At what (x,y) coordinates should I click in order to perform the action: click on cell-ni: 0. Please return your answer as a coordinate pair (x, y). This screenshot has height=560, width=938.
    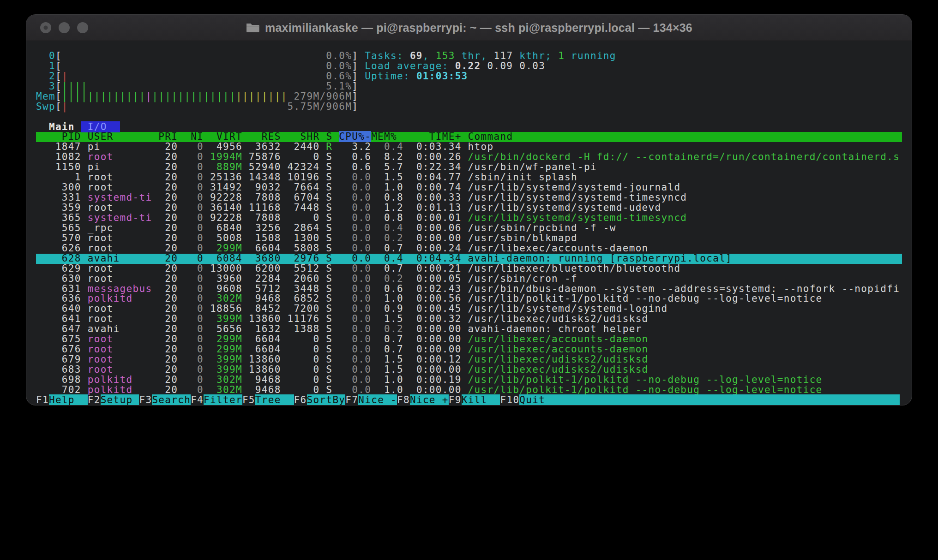
    Looking at the image, I should click on (191, 319).